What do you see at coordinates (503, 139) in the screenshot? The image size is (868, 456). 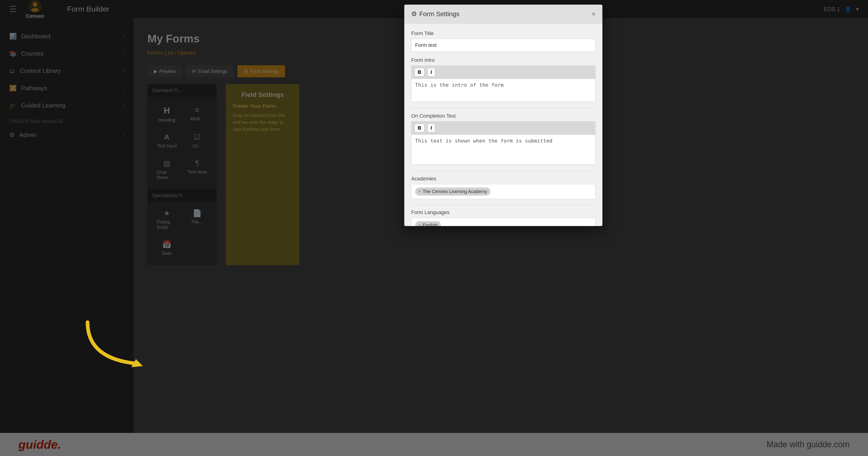 I see `completion-text-group: On Completion Text B I This text is show…` at bounding box center [503, 139].